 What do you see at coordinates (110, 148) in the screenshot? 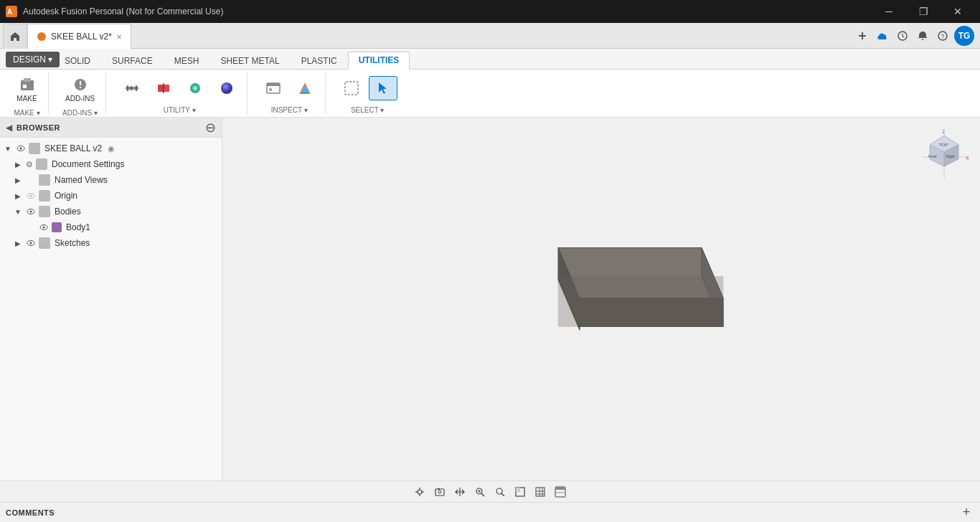
I see `tree-item-root: ▼ SKEE BALL v2 ◉` at bounding box center [110, 148].